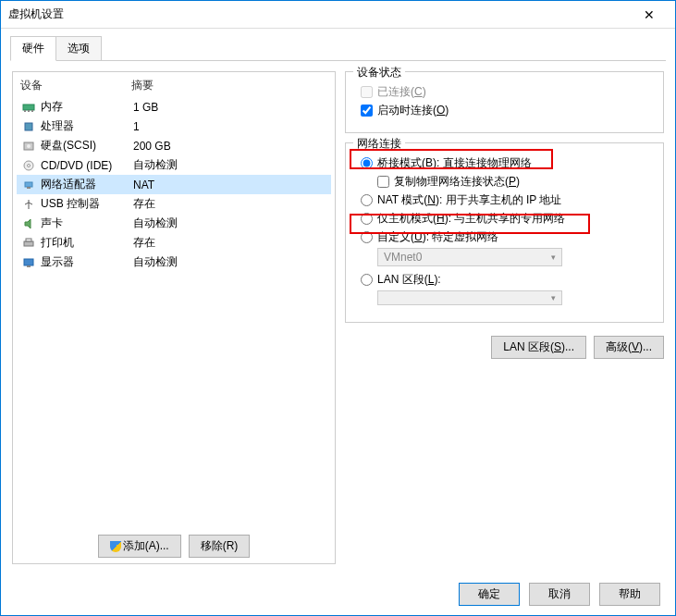 The image size is (676, 616). I want to click on display-icon, so click(29, 263).